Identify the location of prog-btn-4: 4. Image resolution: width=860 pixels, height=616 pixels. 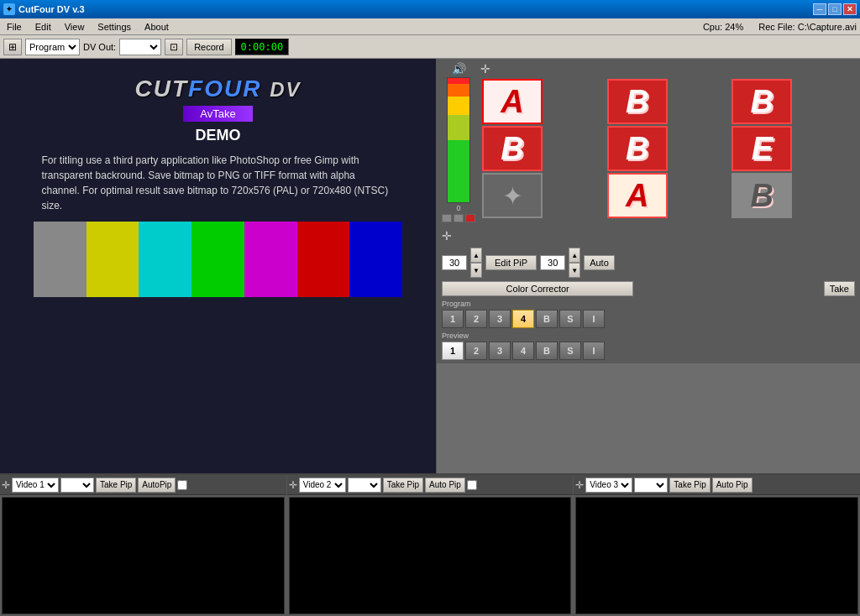
(523, 319).